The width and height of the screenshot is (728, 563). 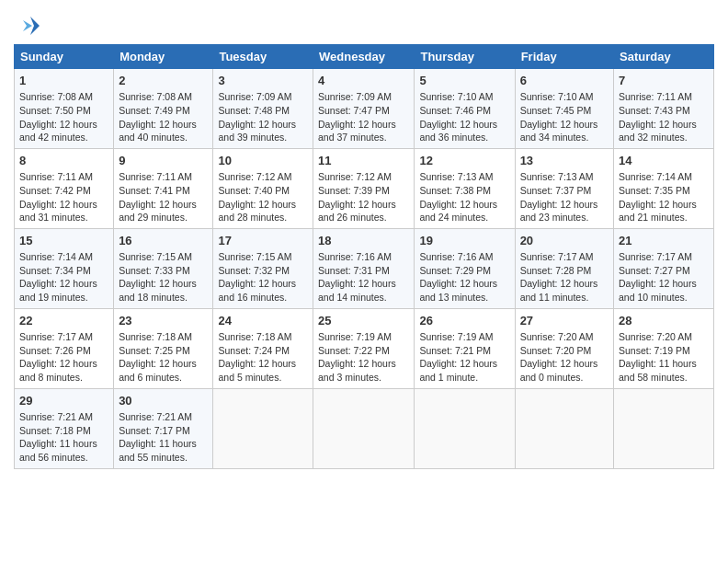 I want to click on day-info: Sunrise: 7:14 AM Sunset: 7:35 PM Dayligh…, so click(x=664, y=197).